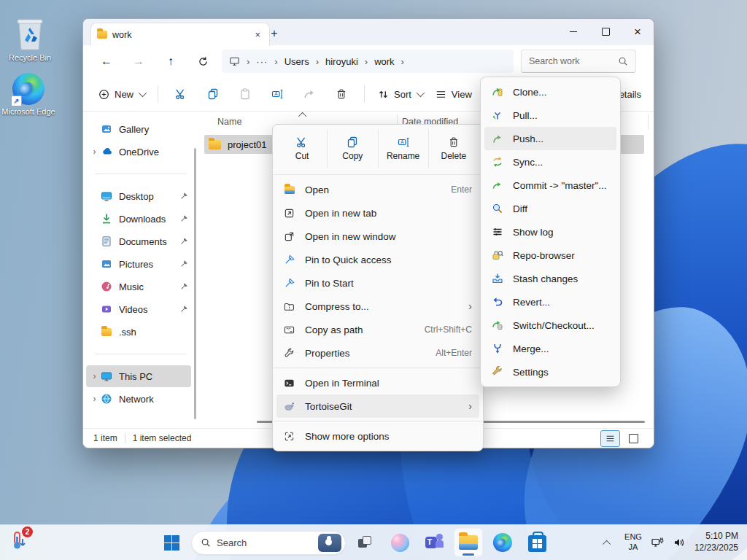  What do you see at coordinates (610, 439) in the screenshot?
I see `details-view-button` at bounding box center [610, 439].